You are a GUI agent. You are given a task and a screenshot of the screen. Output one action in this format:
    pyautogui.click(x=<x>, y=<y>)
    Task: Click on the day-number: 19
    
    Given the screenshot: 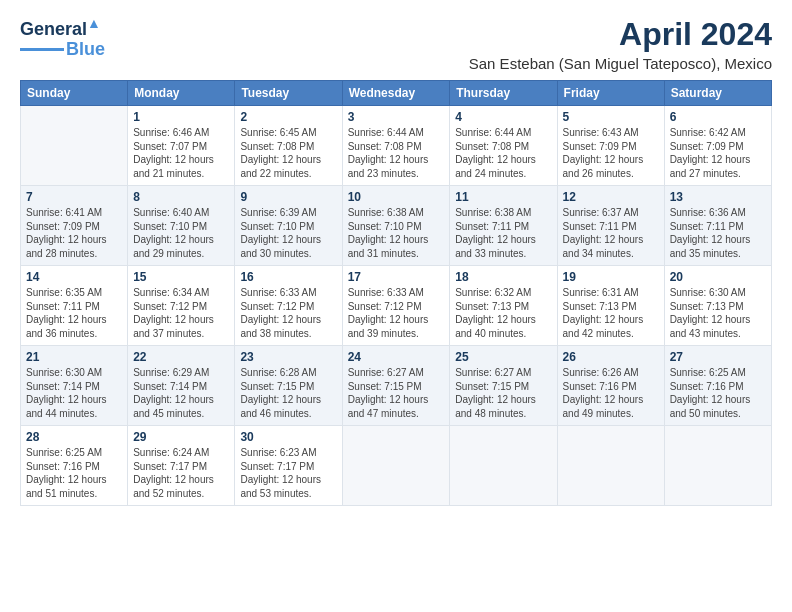 What is the action you would take?
    pyautogui.click(x=611, y=277)
    